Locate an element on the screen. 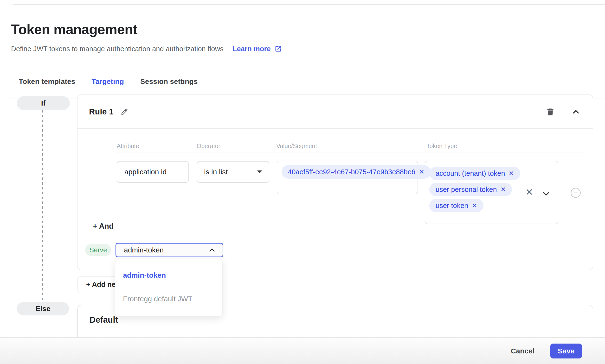  trash-icon is located at coordinates (550, 112).